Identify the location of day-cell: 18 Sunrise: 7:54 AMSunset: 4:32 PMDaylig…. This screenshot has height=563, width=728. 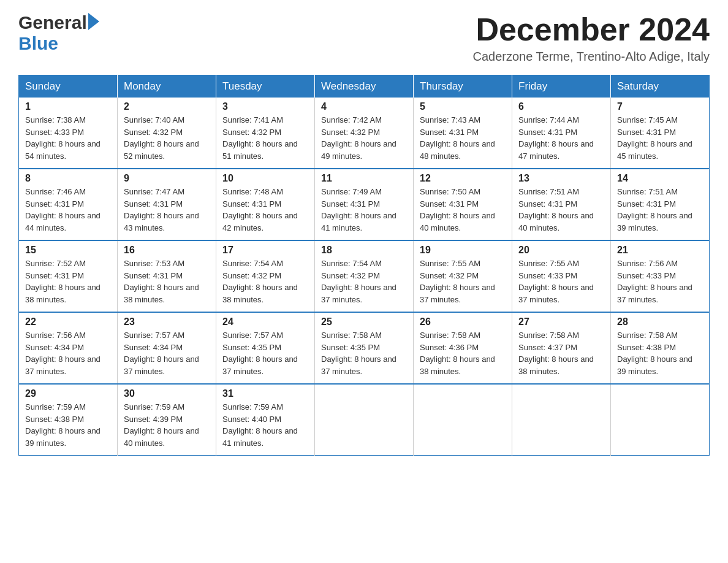
(364, 276).